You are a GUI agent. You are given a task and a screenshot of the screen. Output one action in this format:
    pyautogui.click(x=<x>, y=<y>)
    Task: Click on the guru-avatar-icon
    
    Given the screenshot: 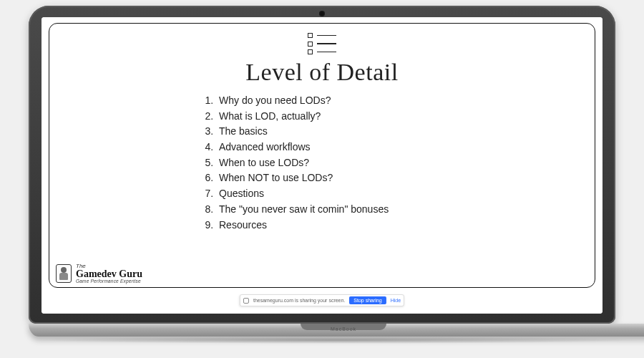 What is the action you would take?
    pyautogui.click(x=64, y=274)
    